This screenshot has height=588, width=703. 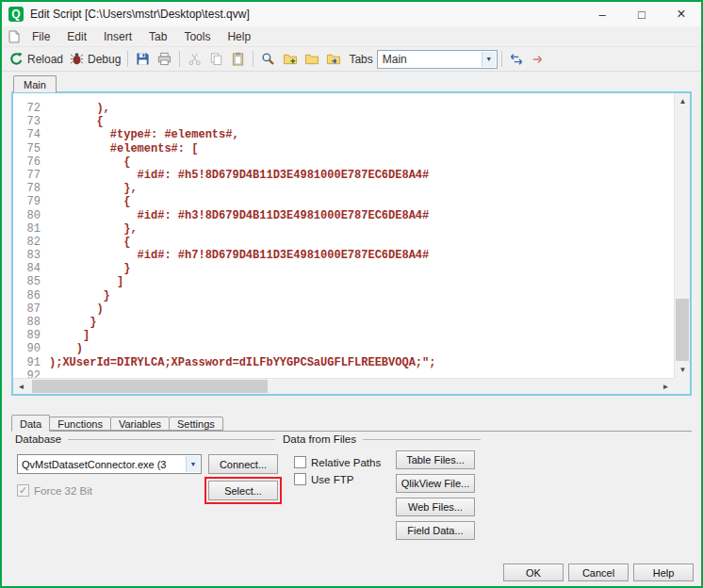 What do you see at coordinates (21, 386) in the screenshot?
I see `scroll-left-icon: ◄` at bounding box center [21, 386].